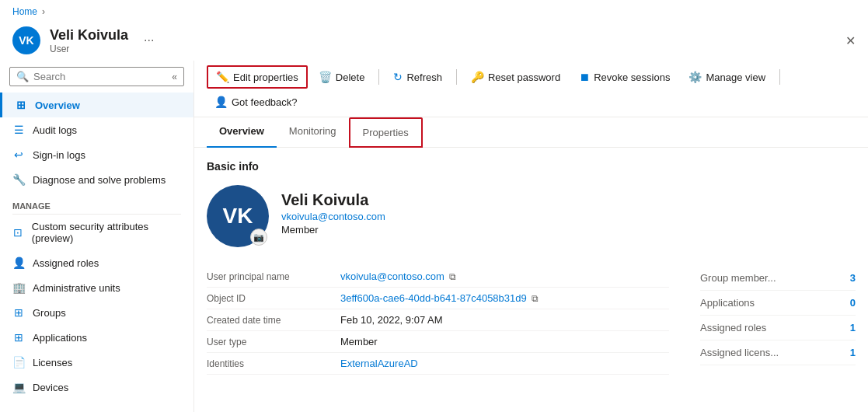 The image size is (868, 412). I want to click on user-header: VK Veli Koivula User ··· ✕, so click(434, 42).